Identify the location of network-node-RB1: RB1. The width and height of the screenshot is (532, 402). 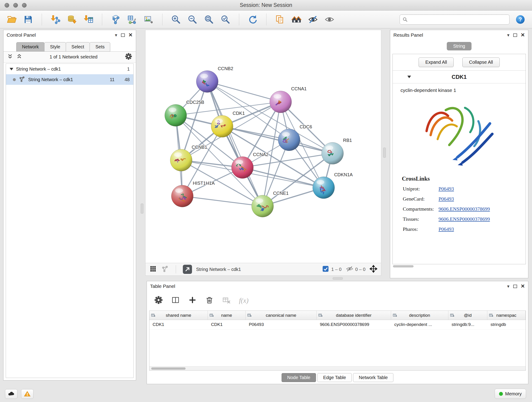
(337, 151).